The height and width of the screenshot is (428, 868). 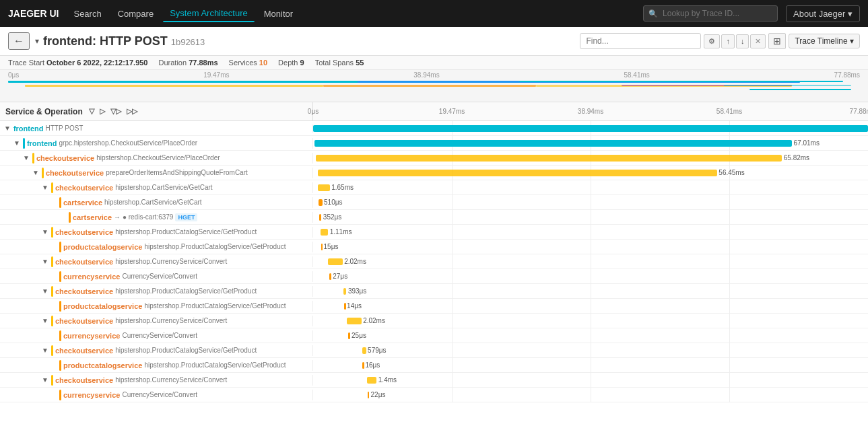 What do you see at coordinates (186, 217) in the screenshot?
I see `span-tag: HGET` at bounding box center [186, 217].